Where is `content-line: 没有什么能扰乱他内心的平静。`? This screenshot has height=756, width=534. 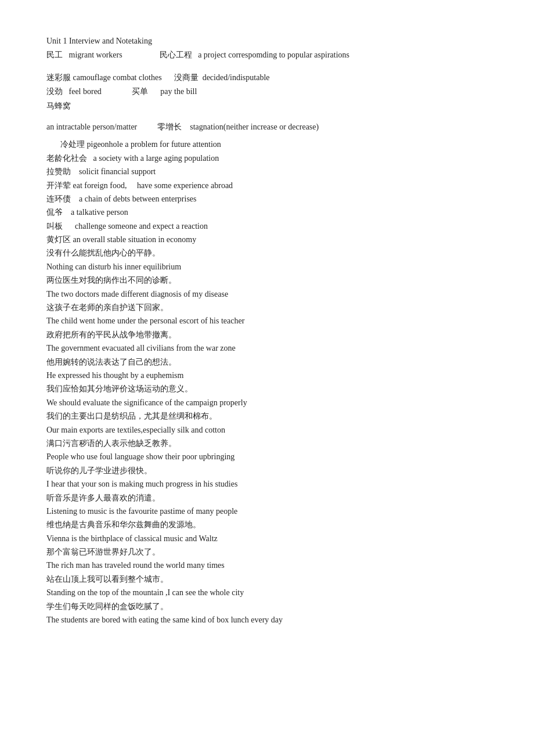
content-line: 没有什么能扰乱他内心的平静。 is located at coordinates (267, 253).